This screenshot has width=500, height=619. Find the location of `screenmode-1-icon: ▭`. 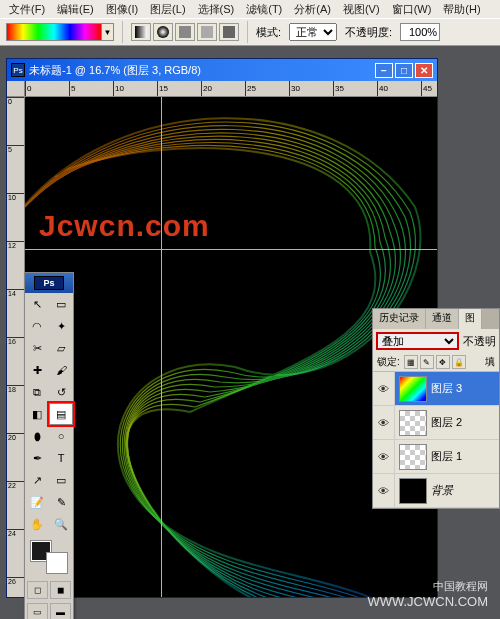

screenmode-1-icon: ▭ is located at coordinates (38, 611).